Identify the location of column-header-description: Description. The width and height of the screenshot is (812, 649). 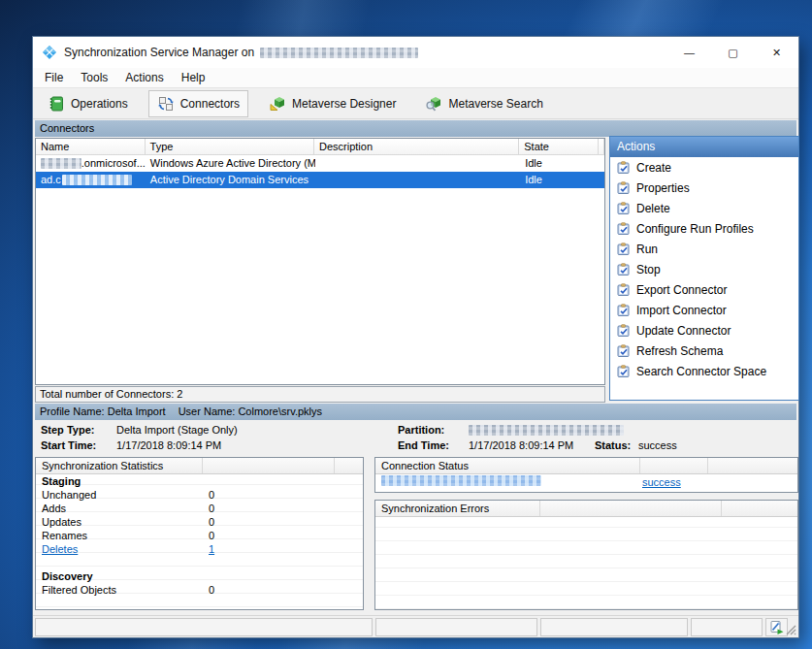
(417, 146).